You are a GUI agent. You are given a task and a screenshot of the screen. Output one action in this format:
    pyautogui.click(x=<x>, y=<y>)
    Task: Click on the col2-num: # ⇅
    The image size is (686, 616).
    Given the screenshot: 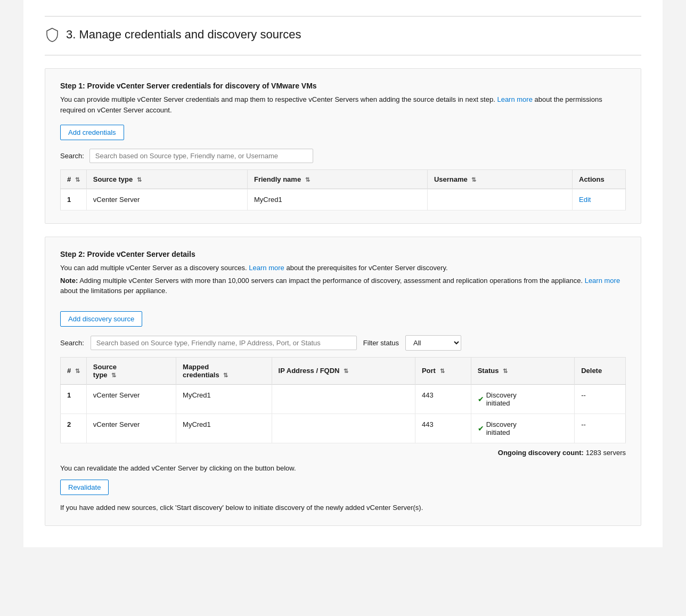 What is the action you would take?
    pyautogui.click(x=74, y=371)
    